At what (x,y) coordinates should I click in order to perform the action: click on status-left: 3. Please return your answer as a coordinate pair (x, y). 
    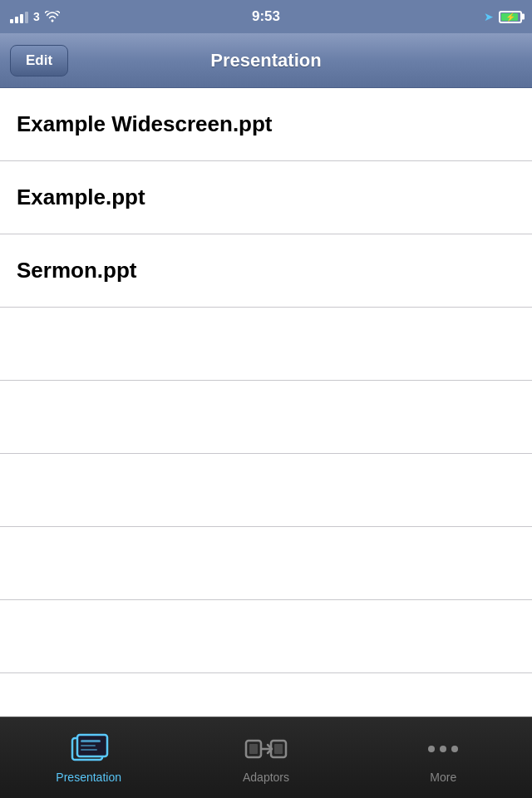
    Looking at the image, I should click on (35, 17).